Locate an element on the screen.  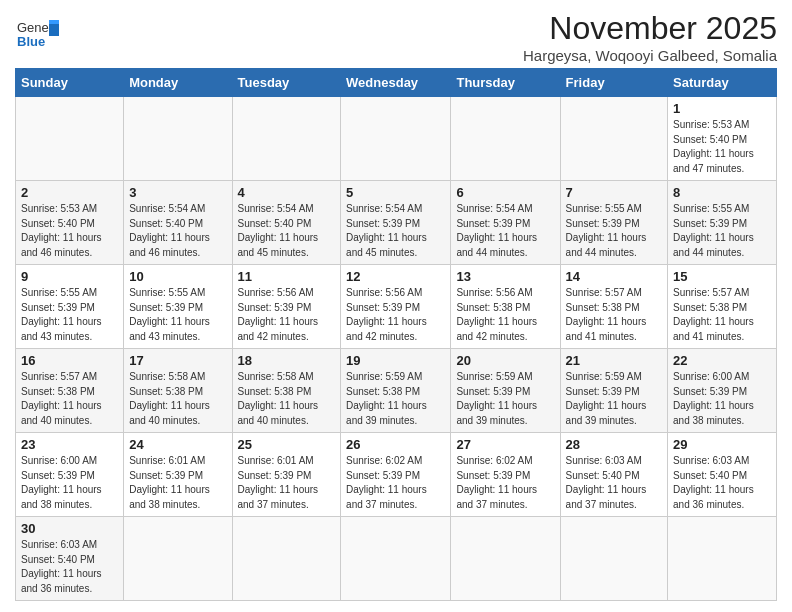
day-number: 13 is located at coordinates (505, 276).